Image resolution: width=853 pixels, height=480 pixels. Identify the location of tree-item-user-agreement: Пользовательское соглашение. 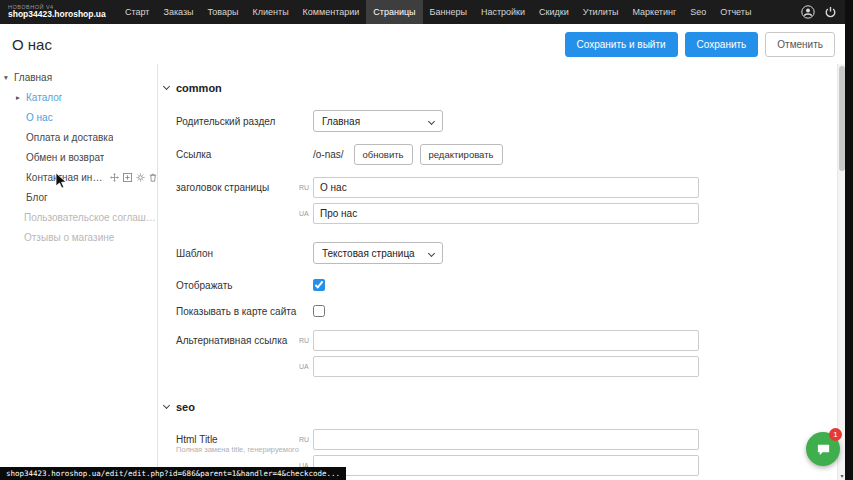
(78, 217).